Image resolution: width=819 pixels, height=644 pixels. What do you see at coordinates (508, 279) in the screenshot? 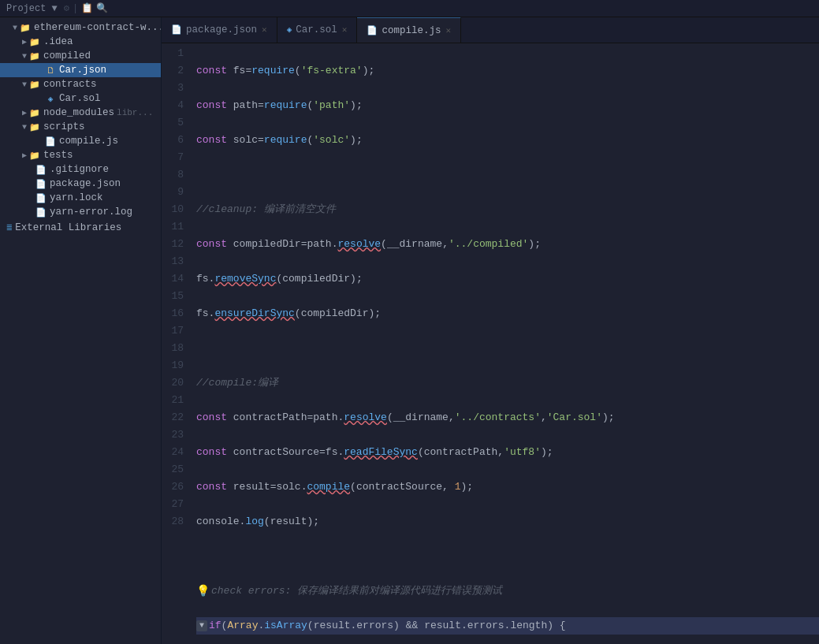
I see `code-line-7: fs.removeSync(compiledDir);` at bounding box center [508, 279].